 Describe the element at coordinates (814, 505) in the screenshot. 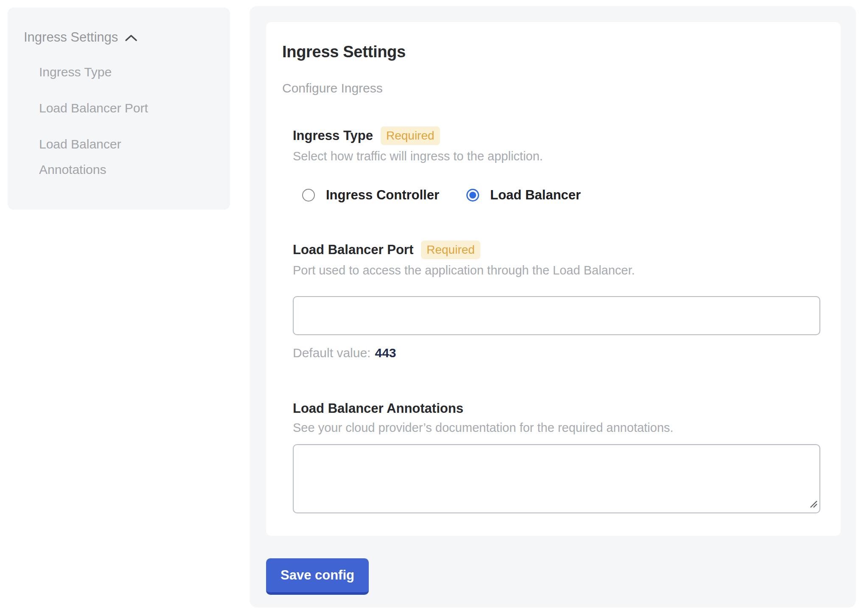

I see `resize-handle-icon` at that location.